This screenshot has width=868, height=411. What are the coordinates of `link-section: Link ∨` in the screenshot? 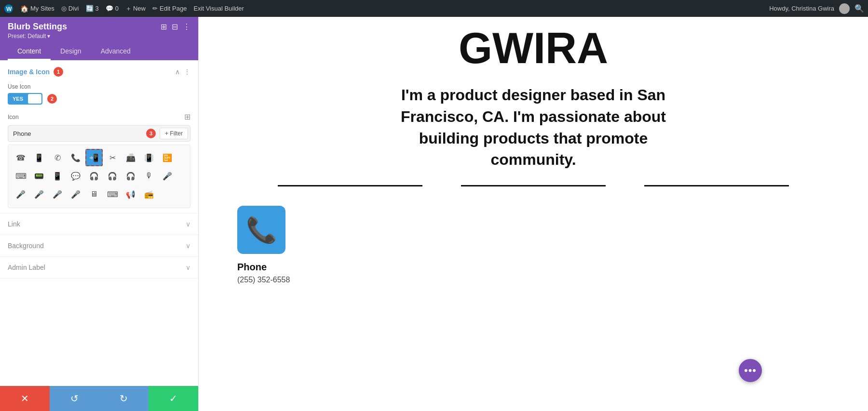 It's located at (99, 225).